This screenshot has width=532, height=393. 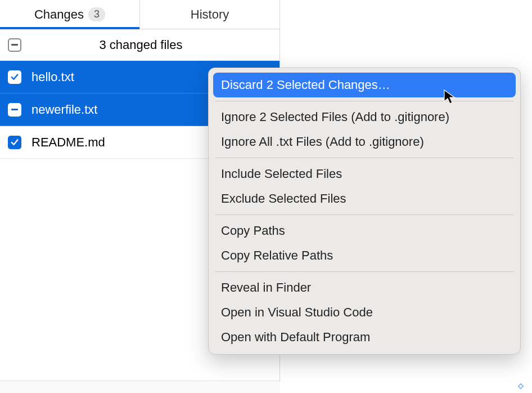 What do you see at coordinates (97, 15) in the screenshot?
I see `changes-count-badge: 3` at bounding box center [97, 15].